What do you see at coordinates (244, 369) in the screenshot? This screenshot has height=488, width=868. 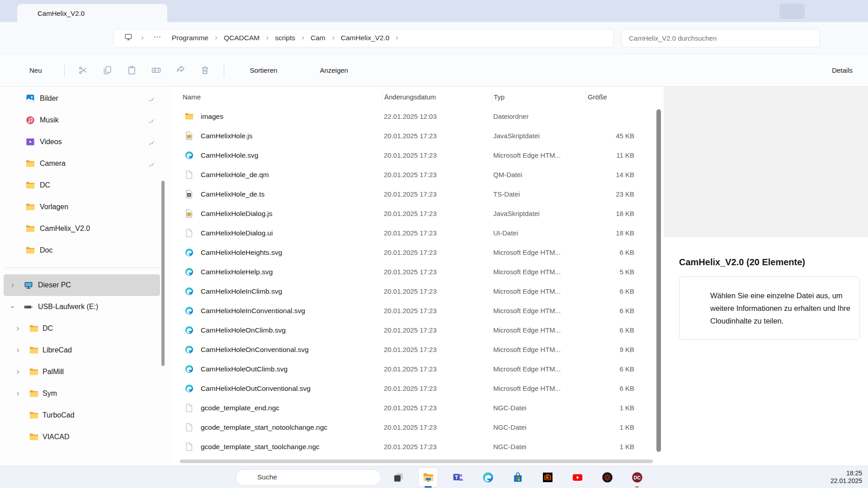 I see `file-name: CamHelixHoleOutClimb.svg` at bounding box center [244, 369].